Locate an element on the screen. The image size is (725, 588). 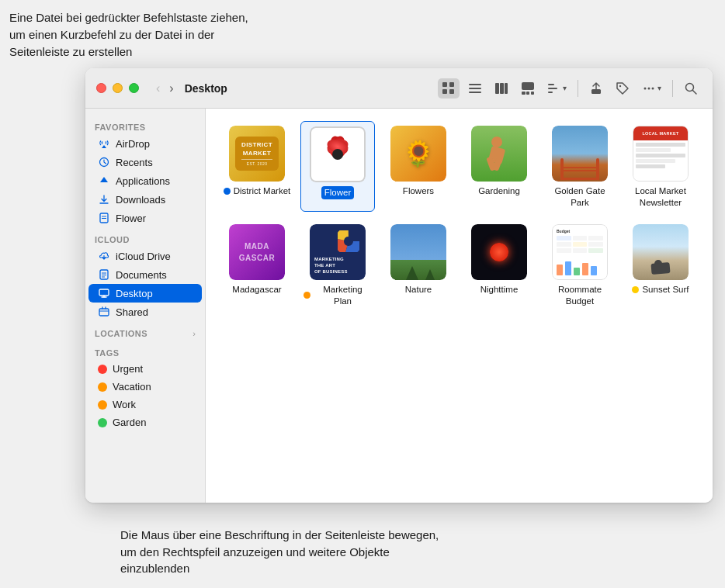
sidebar-item-work: Work is located at coordinates (145, 405).